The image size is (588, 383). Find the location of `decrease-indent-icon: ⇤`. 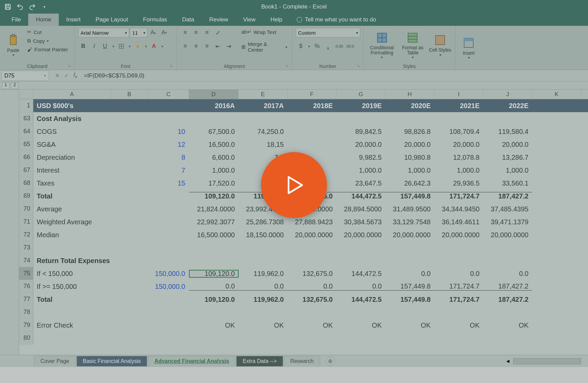

decrease-indent-icon: ⇤ is located at coordinates (218, 46).